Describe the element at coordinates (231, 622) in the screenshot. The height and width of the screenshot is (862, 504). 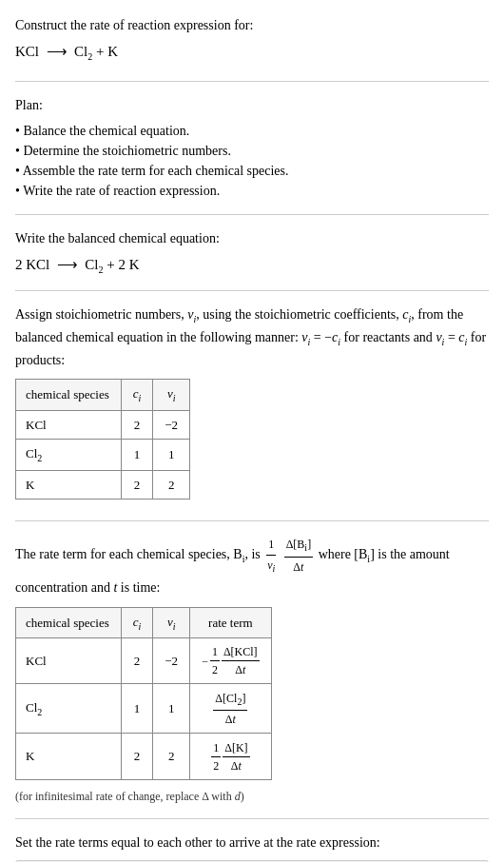
I see `rate-col-term: rate term` at that location.